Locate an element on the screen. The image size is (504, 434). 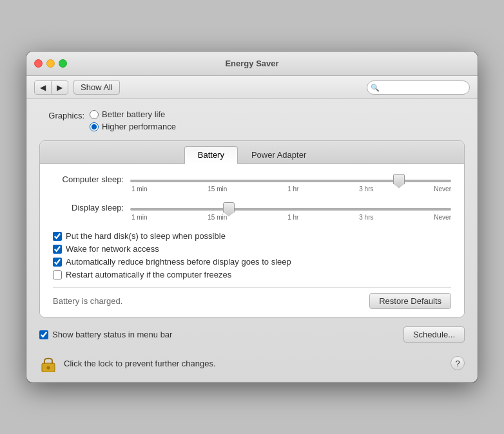
search-input is located at coordinates (418, 88).